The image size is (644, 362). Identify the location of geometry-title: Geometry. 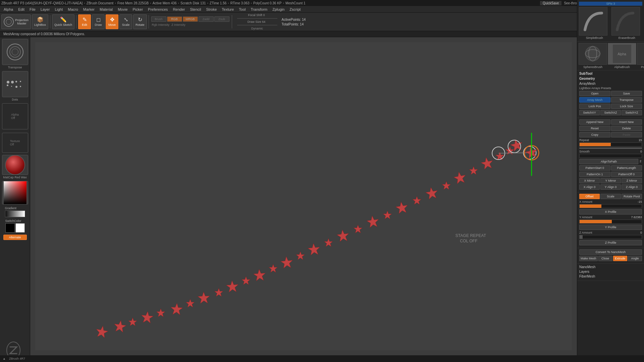
(610, 78).